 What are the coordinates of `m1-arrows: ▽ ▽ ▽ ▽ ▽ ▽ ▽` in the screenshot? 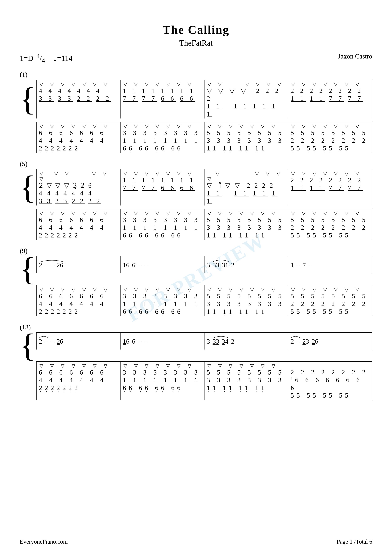 It's located at (78, 84).